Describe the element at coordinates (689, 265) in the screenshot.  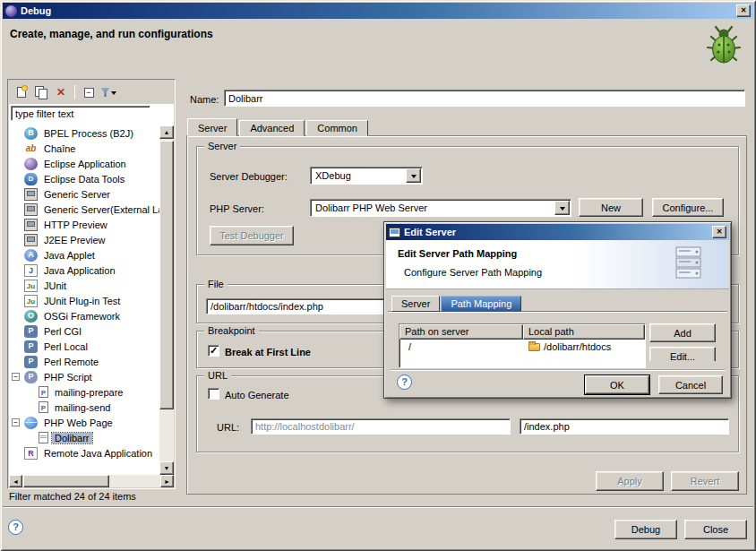
I see `server-image` at that location.